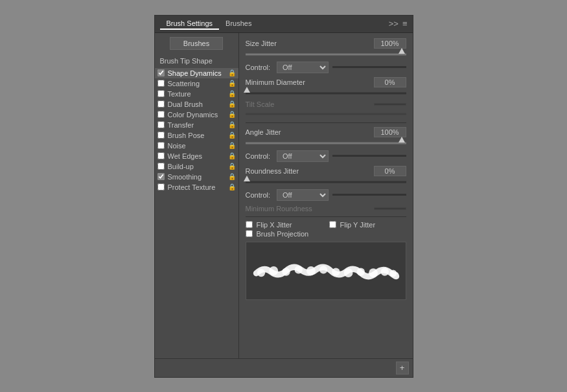 The height and width of the screenshot is (392, 567). Describe the element at coordinates (303, 67) in the screenshot. I see `size-control-select: Off Fade Pen Pressure Pen Tilt` at that location.